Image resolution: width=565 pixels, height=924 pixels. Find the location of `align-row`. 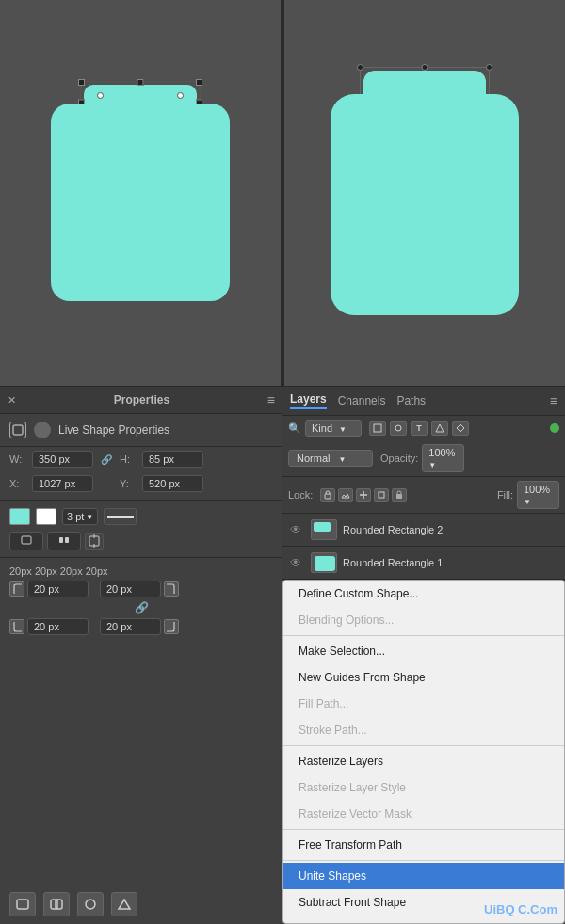

align-row is located at coordinates (141, 541).